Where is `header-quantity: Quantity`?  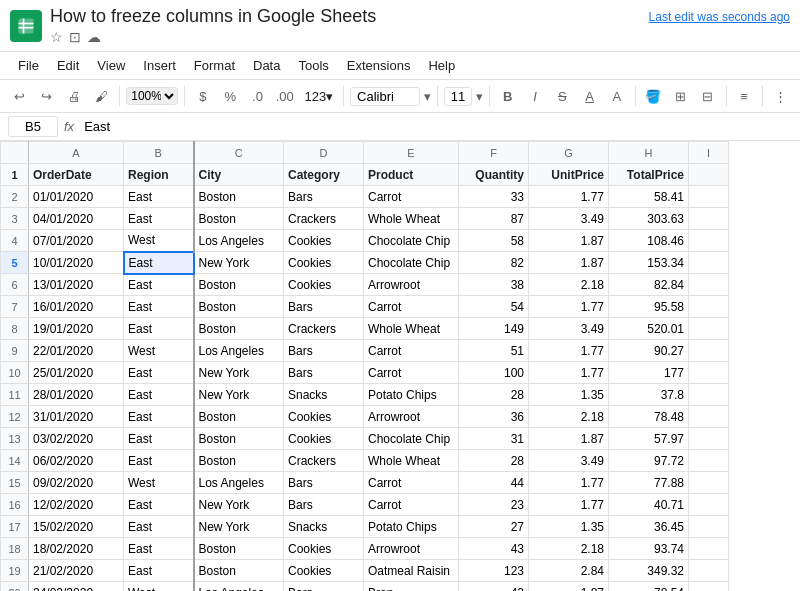
header-quantity: Quantity is located at coordinates (494, 175).